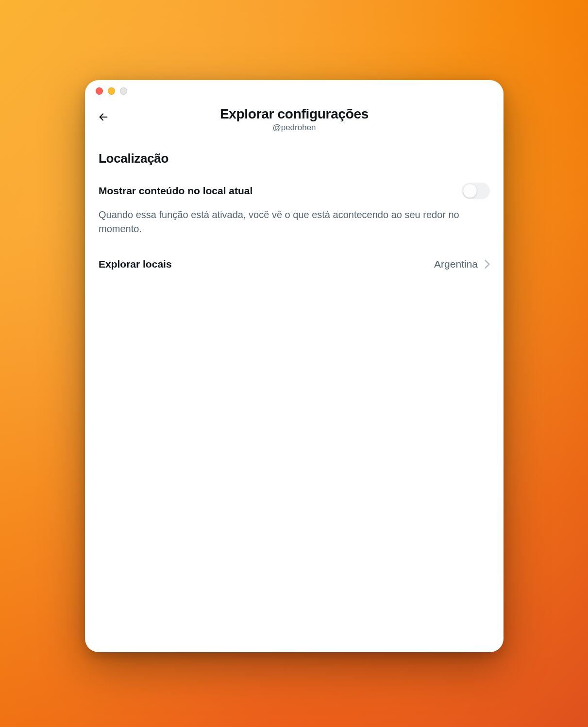 This screenshot has height=727, width=588. What do you see at coordinates (112, 91) in the screenshot?
I see `window-minimize-button` at bounding box center [112, 91].